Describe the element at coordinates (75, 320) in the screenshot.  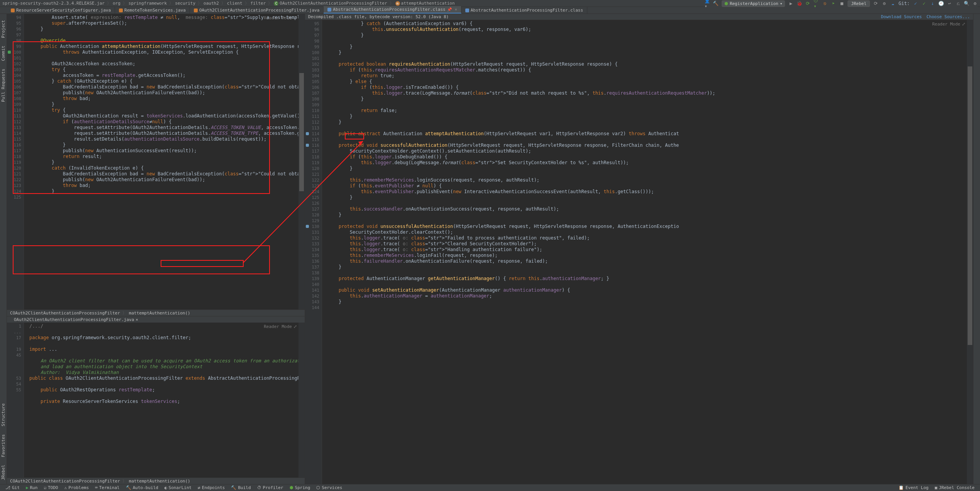
I see `sub-tab: OAuth2ClientAuthenticationProcessingFilt…` at that location.